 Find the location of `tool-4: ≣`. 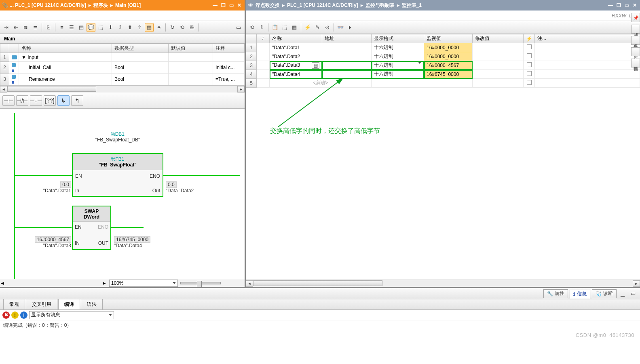

tool-4: ≣ is located at coordinates (35, 27).